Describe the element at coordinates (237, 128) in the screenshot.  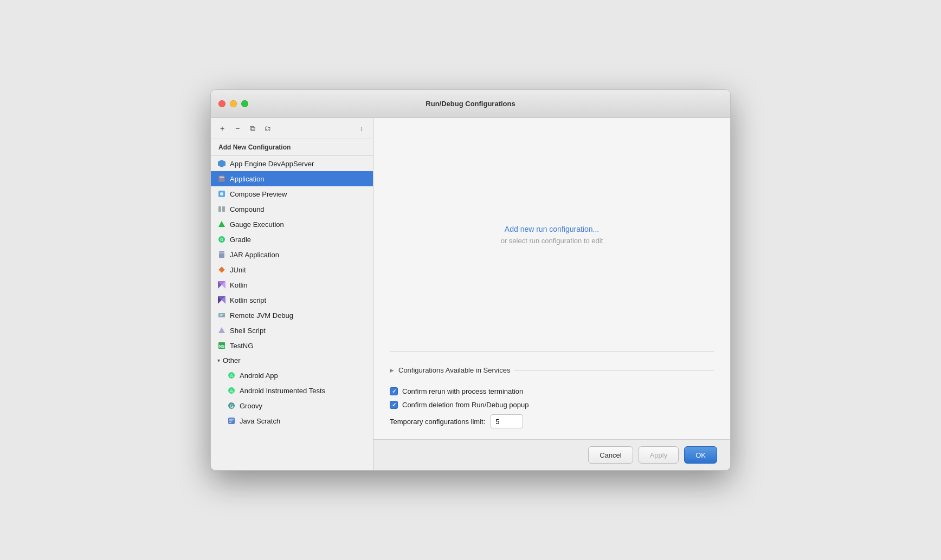
I see `remove-config-button: −` at that location.